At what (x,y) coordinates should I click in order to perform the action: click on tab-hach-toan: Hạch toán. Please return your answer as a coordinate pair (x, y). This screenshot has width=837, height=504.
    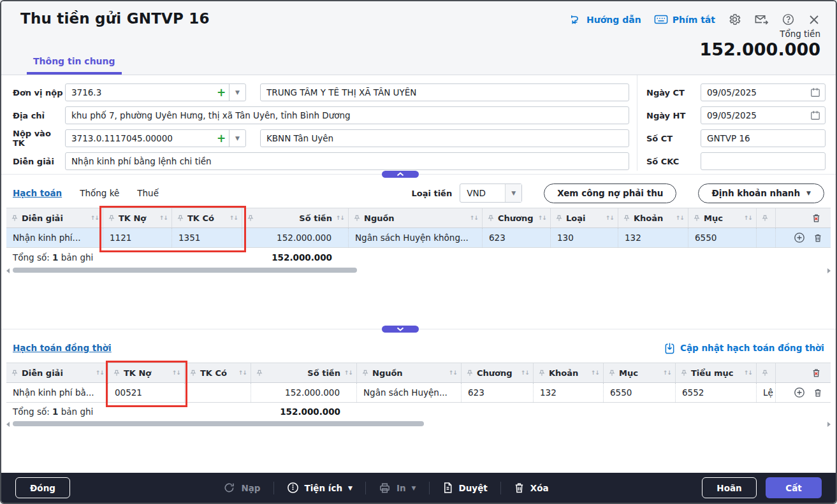
    Looking at the image, I should click on (37, 193).